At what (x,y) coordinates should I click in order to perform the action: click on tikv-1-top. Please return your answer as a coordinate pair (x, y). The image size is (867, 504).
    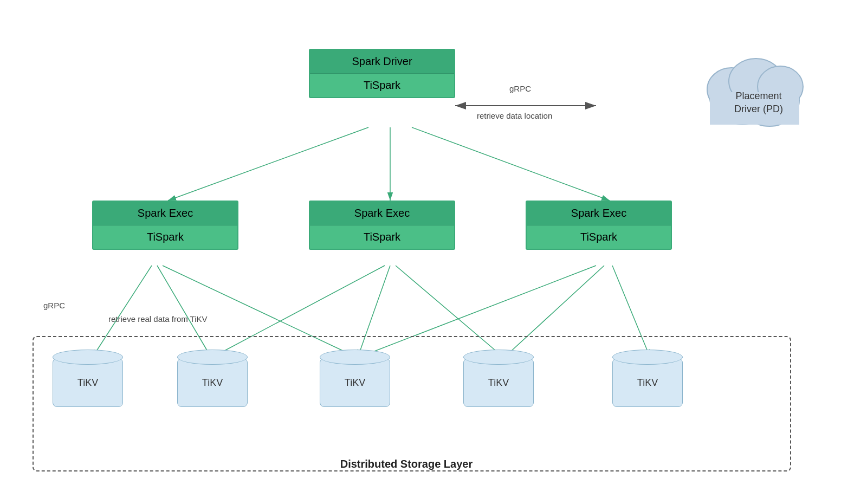
    Looking at the image, I should click on (88, 357).